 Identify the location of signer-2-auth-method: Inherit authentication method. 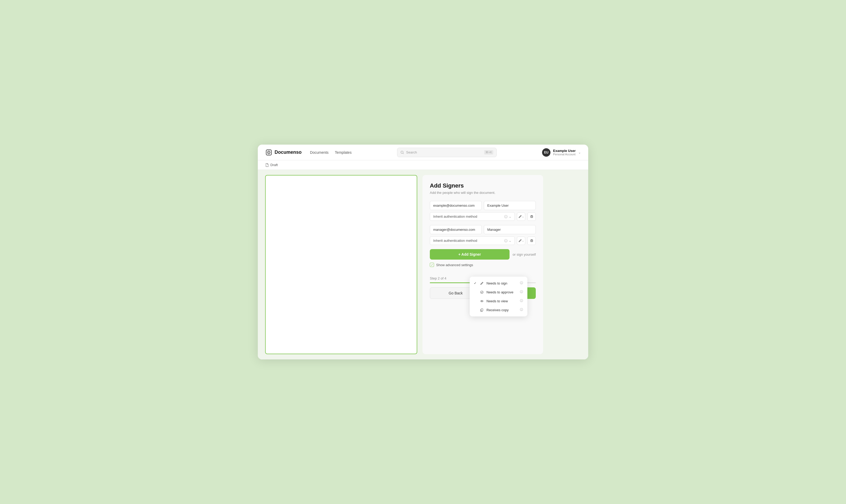
(469, 240).